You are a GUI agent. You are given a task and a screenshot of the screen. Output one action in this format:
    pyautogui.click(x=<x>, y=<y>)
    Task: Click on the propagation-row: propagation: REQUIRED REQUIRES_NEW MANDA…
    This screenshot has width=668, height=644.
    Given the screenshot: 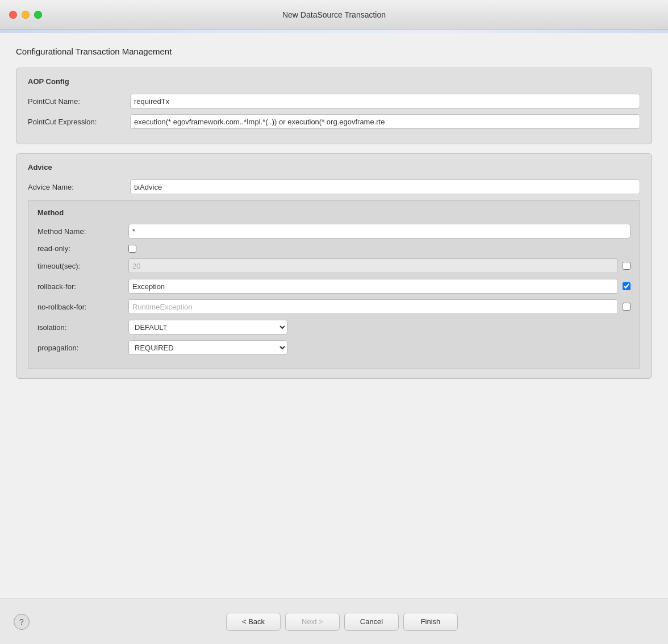 What is the action you would take?
    pyautogui.click(x=334, y=348)
    